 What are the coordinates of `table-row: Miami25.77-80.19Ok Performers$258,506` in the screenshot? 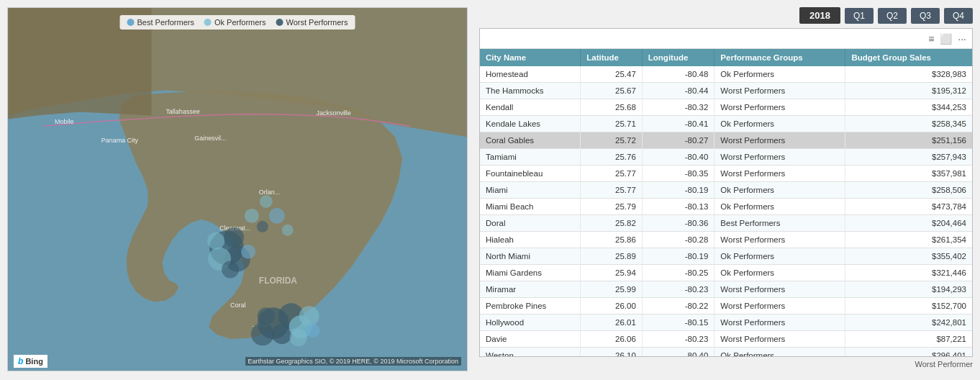 It's located at (726, 190).